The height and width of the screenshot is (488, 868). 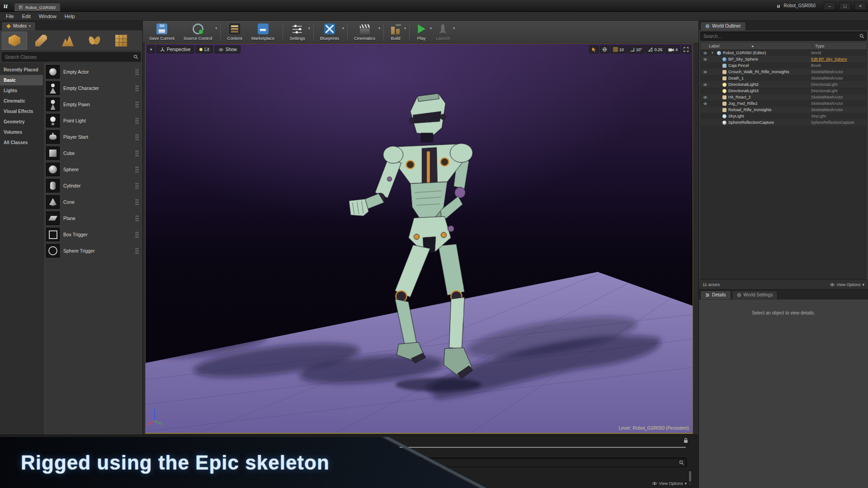 I want to click on toolbar-button: ▾ Save Current, so click(x=163, y=32).